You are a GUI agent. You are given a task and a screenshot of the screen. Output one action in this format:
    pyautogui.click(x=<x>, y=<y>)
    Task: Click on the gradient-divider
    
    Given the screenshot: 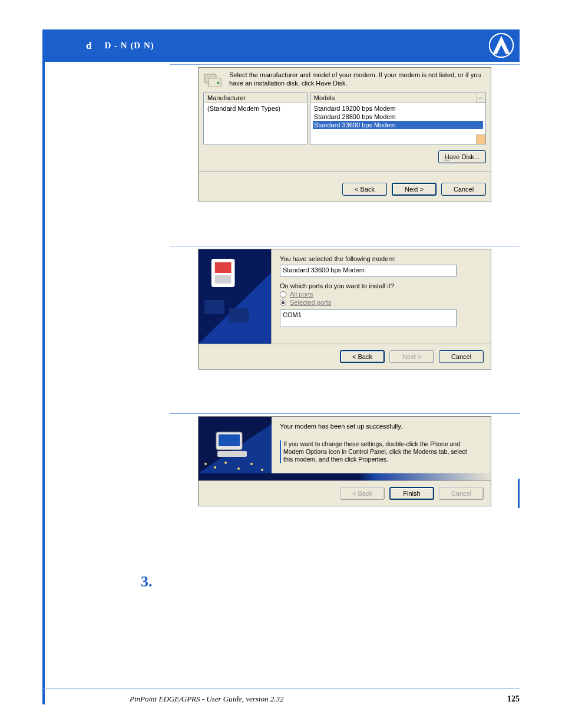 What is the action you would take?
    pyautogui.click(x=345, y=477)
    